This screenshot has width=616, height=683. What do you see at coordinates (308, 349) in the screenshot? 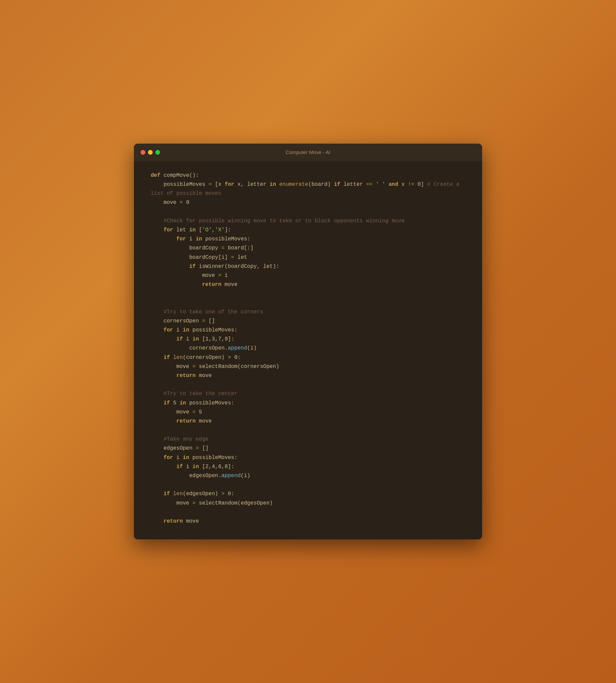
I see `code-line: cornersOpen.append(i)` at bounding box center [308, 349].